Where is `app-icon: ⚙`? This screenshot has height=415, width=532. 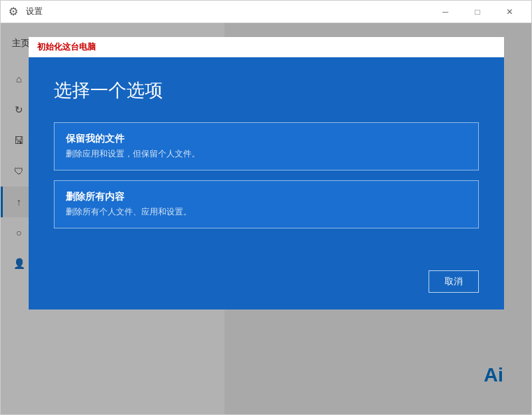 app-icon: ⚙ is located at coordinates (13, 12).